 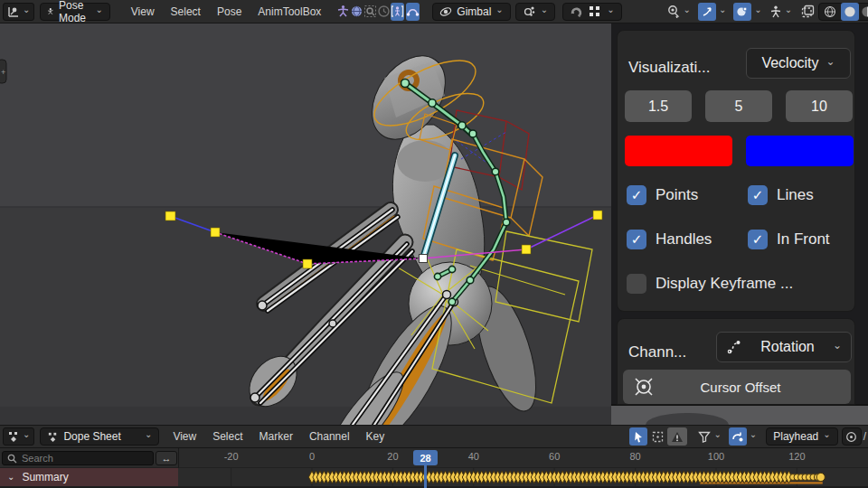 I want to click on channel-dropdown: Rotation ⌄, so click(x=784, y=347).